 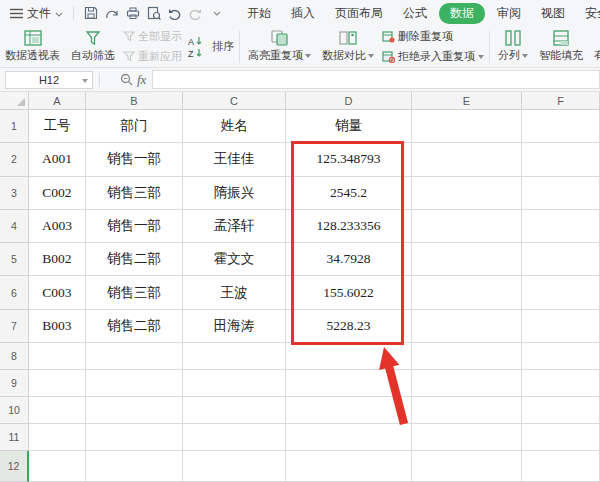 What do you see at coordinates (14, 226) in the screenshot?
I see `row-header-4: 4` at bounding box center [14, 226].